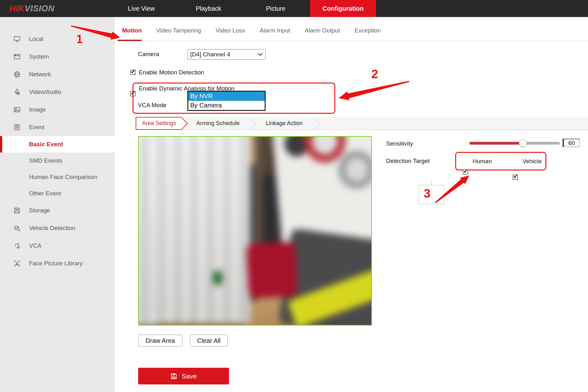 This screenshot has height=392, width=588. Describe the element at coordinates (40, 74) in the screenshot. I see `sidebar-item-label: Network` at that location.